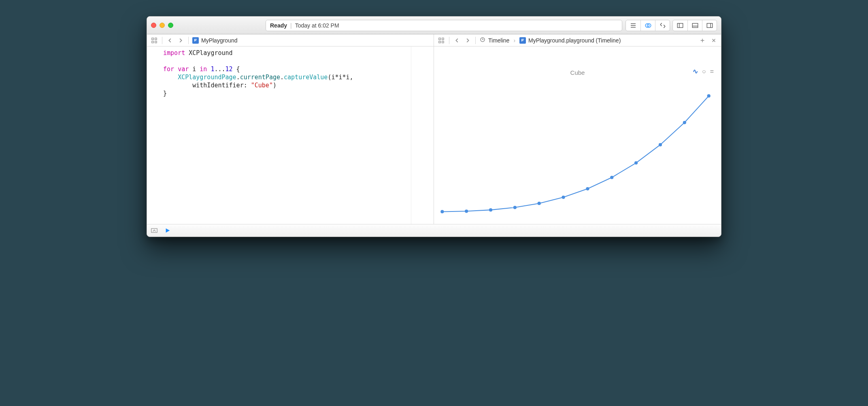 The height and width of the screenshot is (406, 868). Describe the element at coordinates (162, 25) in the screenshot. I see `minimize-window-button` at that location.